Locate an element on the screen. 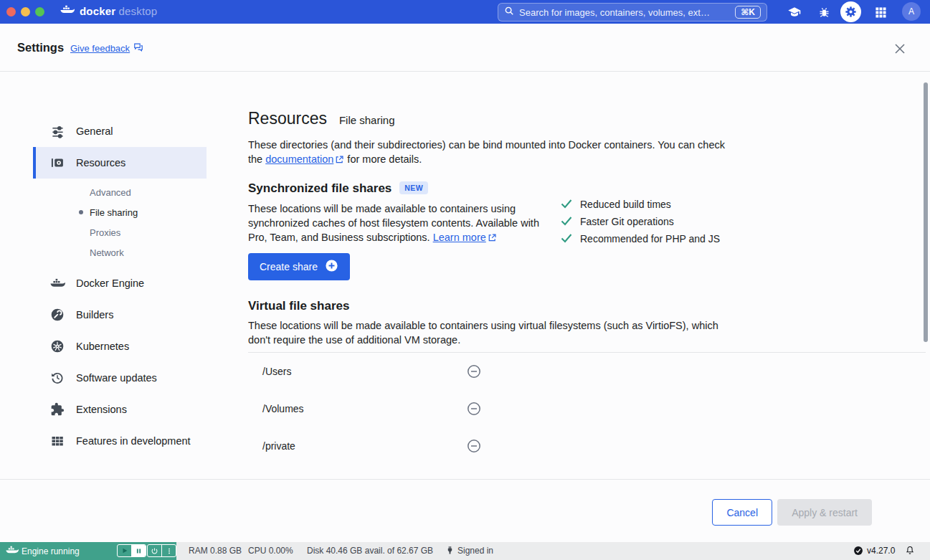  version-check-icon is located at coordinates (858, 552).